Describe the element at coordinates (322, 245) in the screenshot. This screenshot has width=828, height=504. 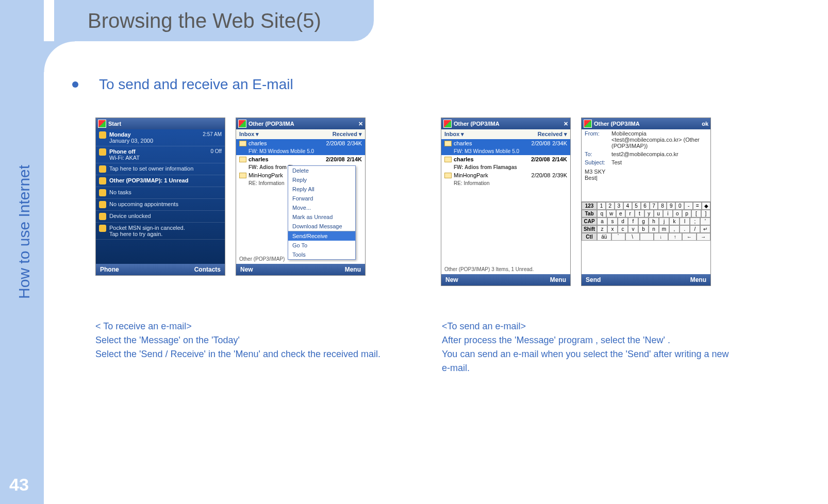
I see `menu-goto: Go To` at that location.